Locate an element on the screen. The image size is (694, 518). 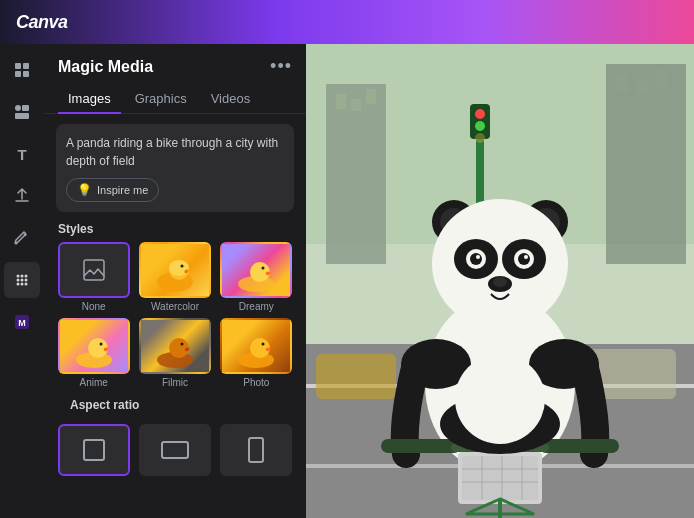
style-dreamy-label: Dreamy is located at coordinates (256, 306).